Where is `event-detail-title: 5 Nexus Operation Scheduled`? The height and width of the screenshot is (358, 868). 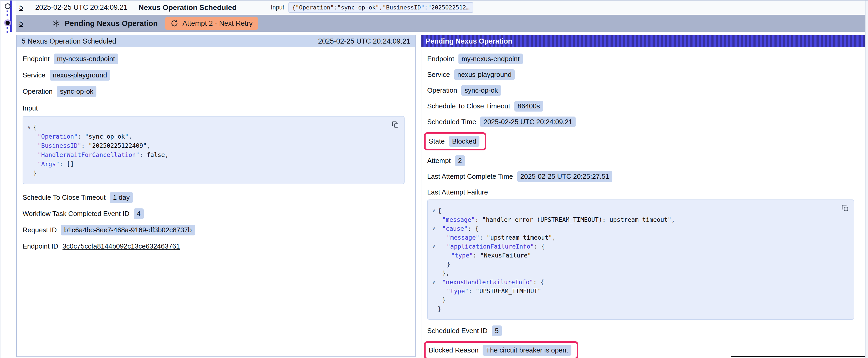
event-detail-title: 5 Nexus Operation Scheduled is located at coordinates (69, 41).